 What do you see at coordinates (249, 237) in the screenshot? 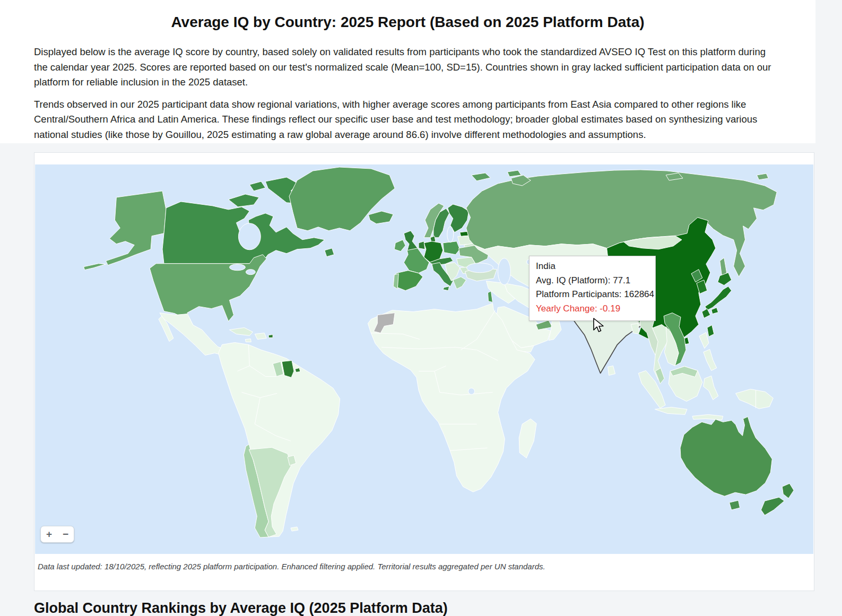
I see `hudson-bay` at bounding box center [249, 237].